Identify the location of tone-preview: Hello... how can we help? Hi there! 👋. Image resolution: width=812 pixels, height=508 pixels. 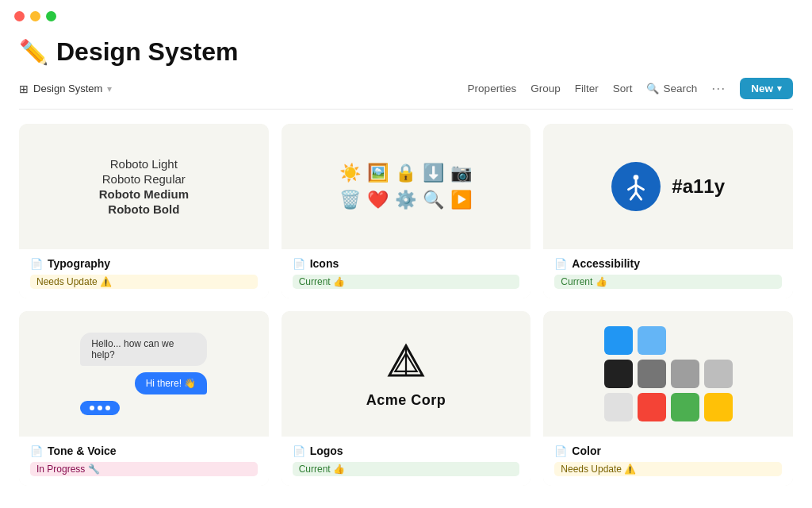
(144, 374).